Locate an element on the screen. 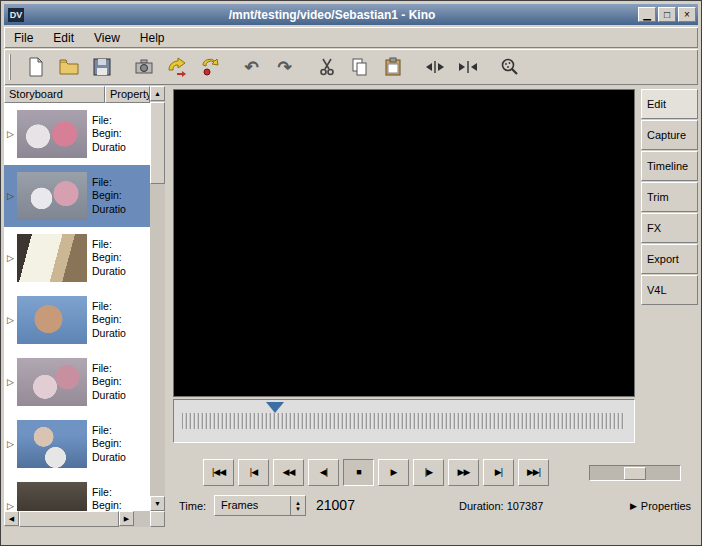  scrub-bar is located at coordinates (404, 421).